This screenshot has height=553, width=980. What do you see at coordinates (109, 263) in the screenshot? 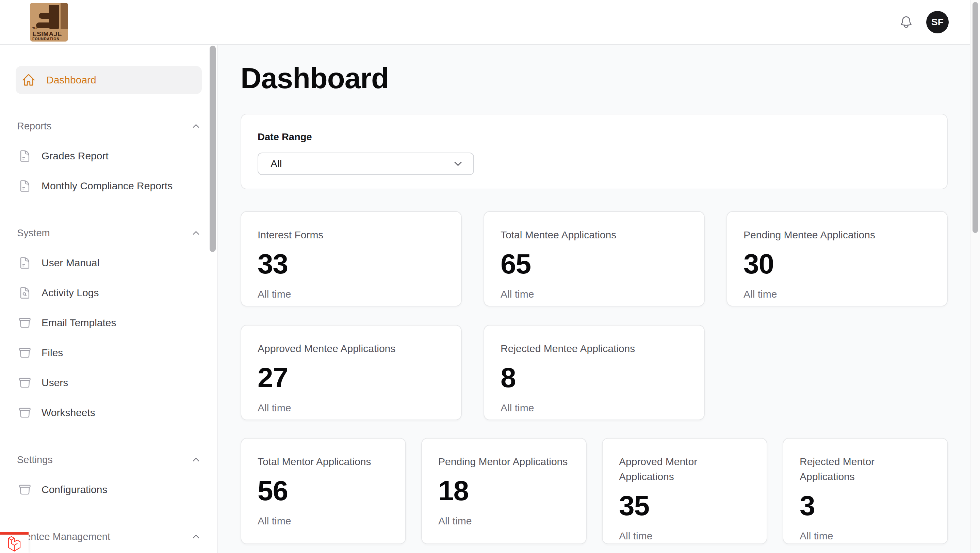
I see `sidebar-item-user-manual: User Manual` at bounding box center [109, 263].